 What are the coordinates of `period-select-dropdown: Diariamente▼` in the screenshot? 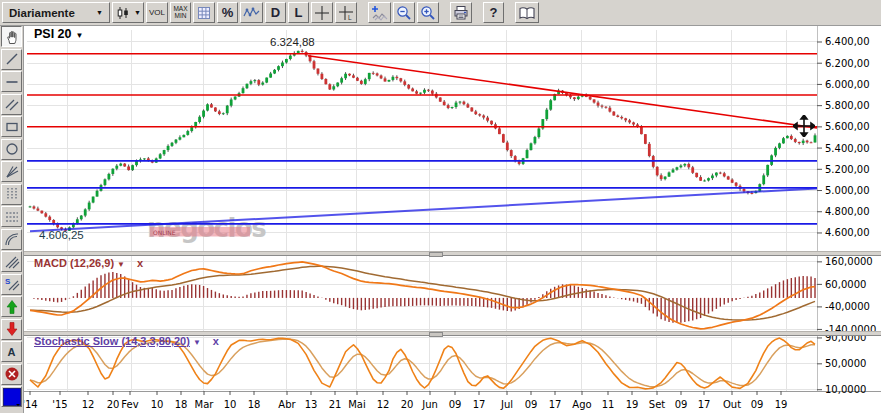 It's located at (56, 12).